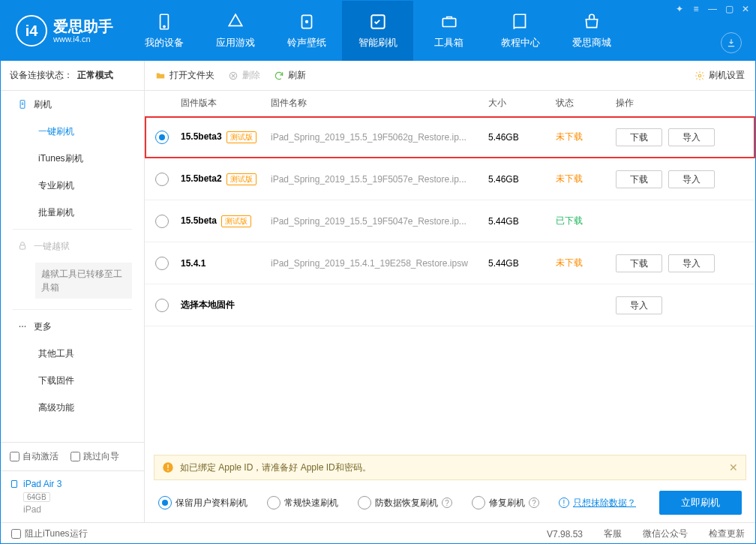  Describe the element at coordinates (729, 9) in the screenshot. I see `maximize-icon: ▢` at that location.